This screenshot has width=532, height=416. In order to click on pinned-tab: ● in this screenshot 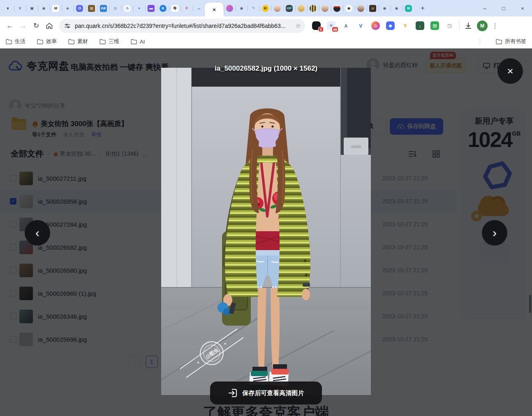, I will do `click(139, 8)`.